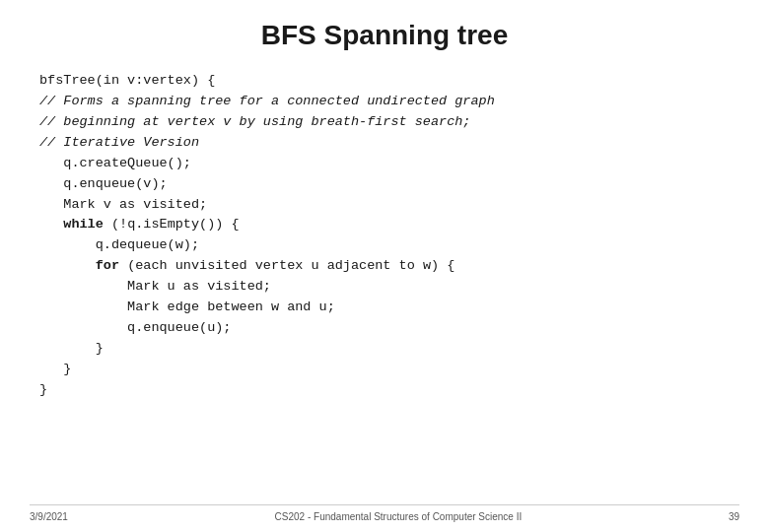 Image resolution: width=769 pixels, height=532 pixels. Describe the element at coordinates (389, 225) in the screenshot. I see `code-line-8: while (!q.isEmpty()) {` at that location.